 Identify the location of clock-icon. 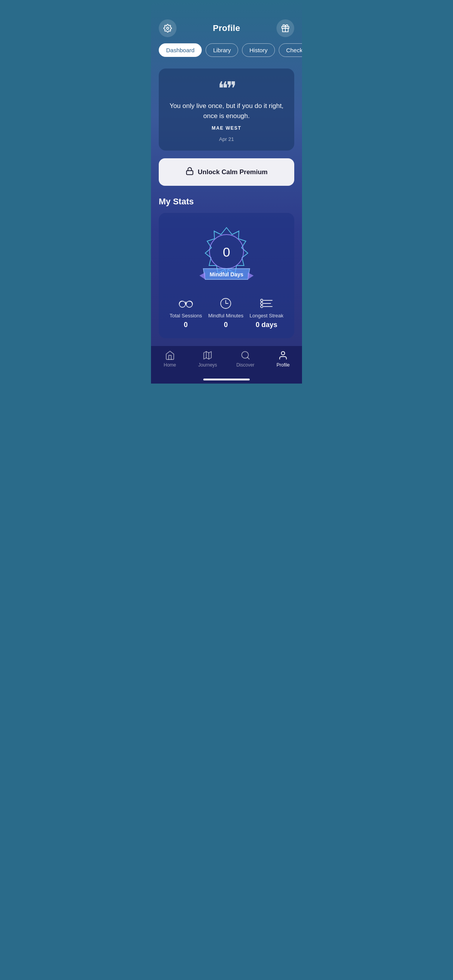
(226, 303).